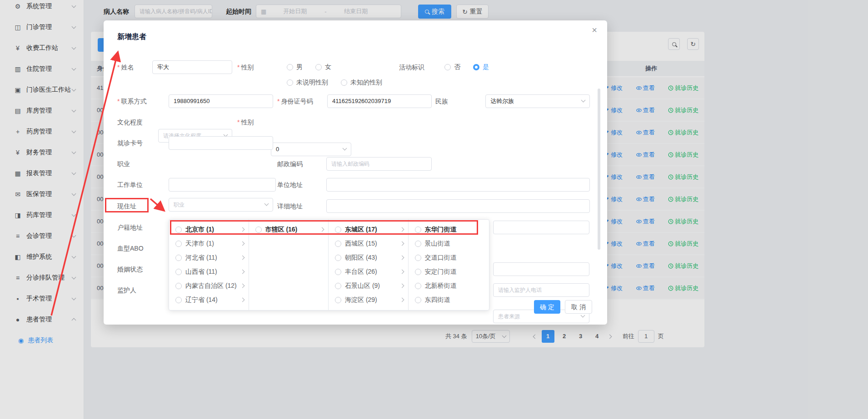  I want to click on address-cascader: 北京市 (1)天津市 (1)河北省 (11)山西省 (11)内蒙古自治区 (12…, so click(329, 265).